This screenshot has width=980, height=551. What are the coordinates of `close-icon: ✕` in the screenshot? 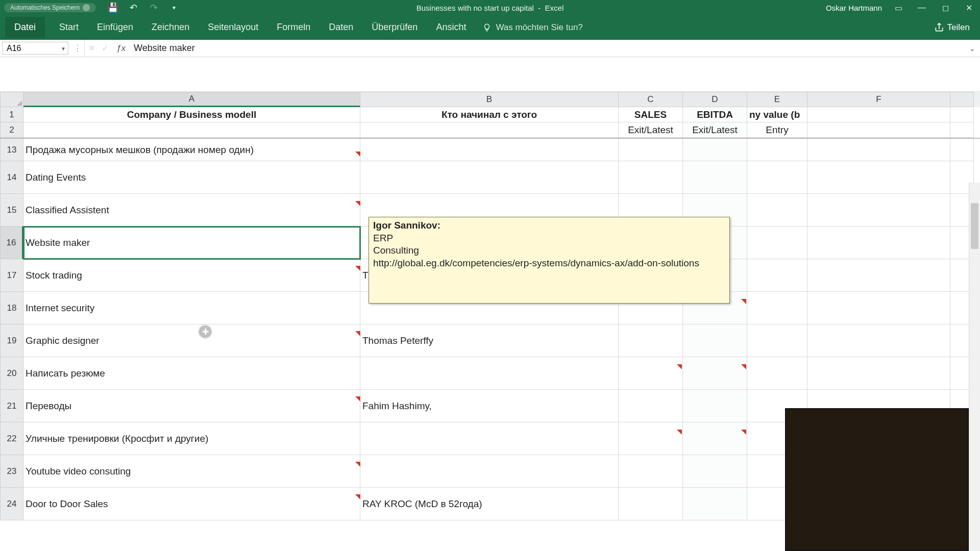 It's located at (969, 8).